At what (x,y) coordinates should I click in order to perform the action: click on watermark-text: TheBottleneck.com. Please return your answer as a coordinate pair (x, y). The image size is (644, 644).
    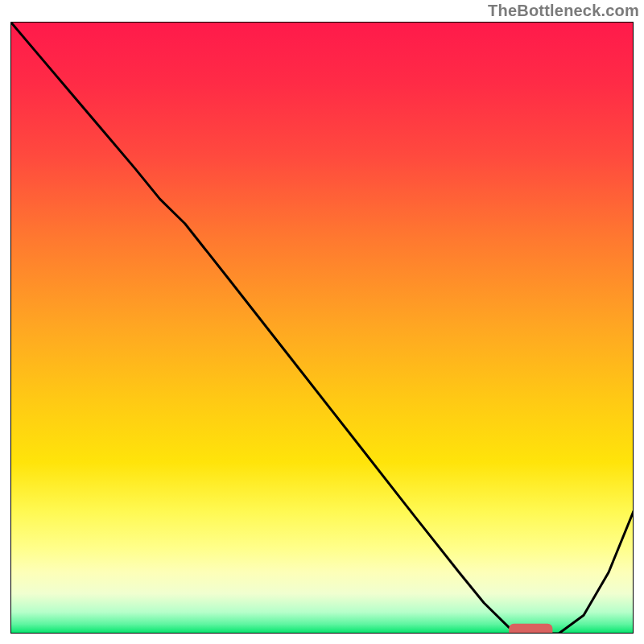
    Looking at the image, I should click on (564, 11).